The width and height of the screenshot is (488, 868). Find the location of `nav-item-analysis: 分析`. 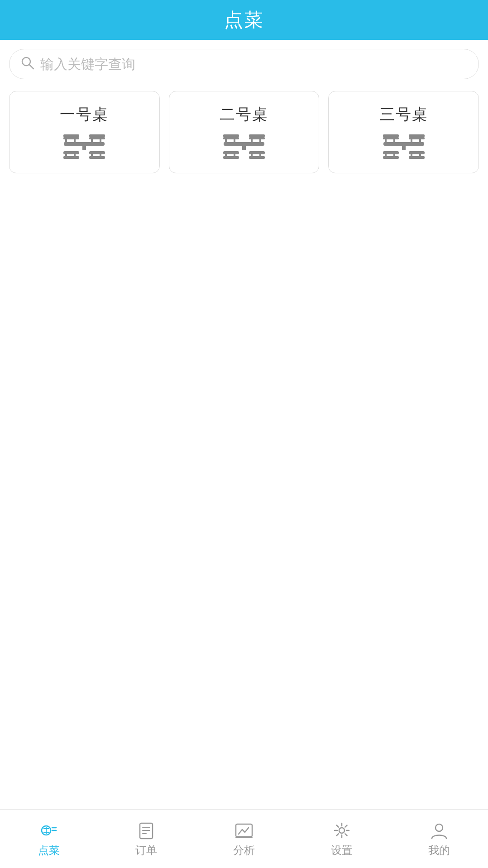

nav-item-analysis: 分析 is located at coordinates (244, 839).